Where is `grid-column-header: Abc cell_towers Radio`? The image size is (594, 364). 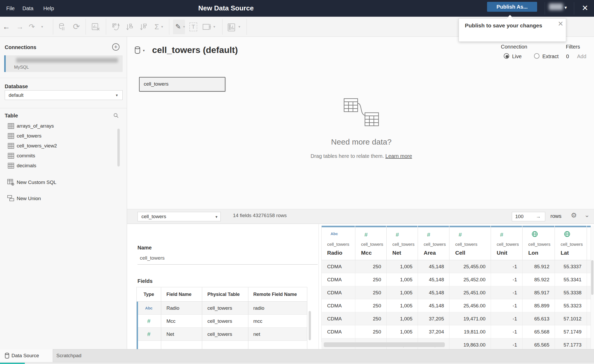
grid-column-header: Abc cell_towers Radio is located at coordinates (338, 243).